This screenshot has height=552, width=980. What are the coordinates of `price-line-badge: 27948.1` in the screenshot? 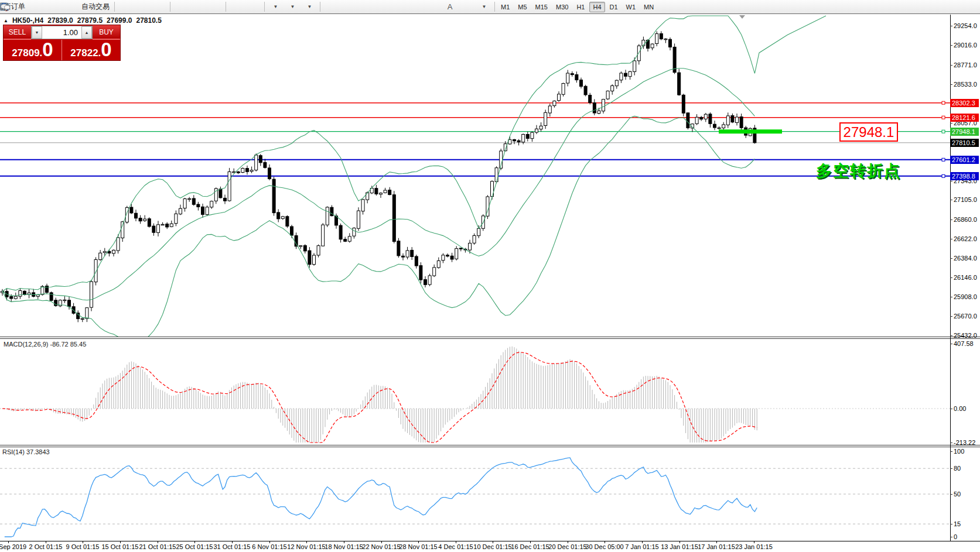 It's located at (964, 132).